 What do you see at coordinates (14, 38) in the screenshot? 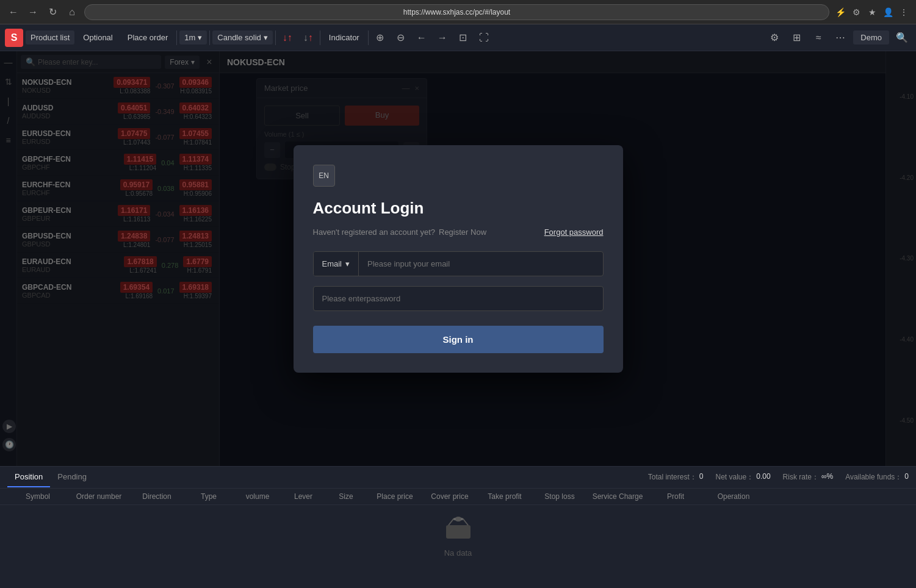
I see `app-logo: S` at bounding box center [14, 38].